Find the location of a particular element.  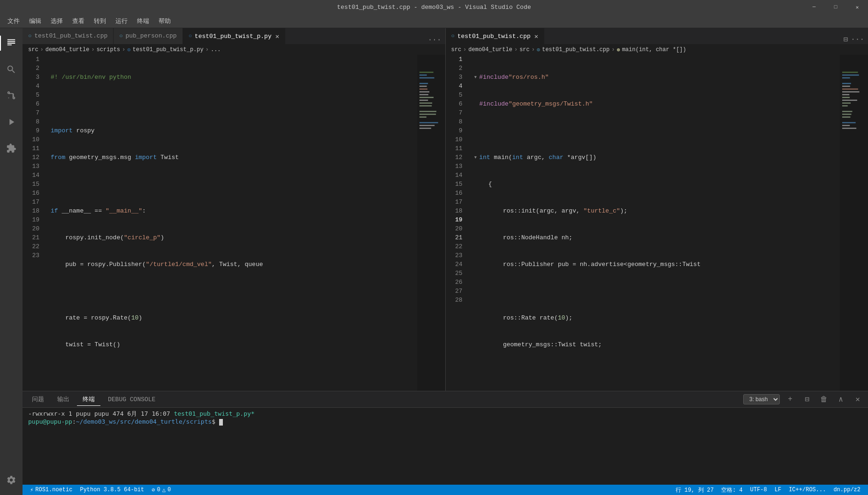

menu-run: 运行 is located at coordinates (122, 21).